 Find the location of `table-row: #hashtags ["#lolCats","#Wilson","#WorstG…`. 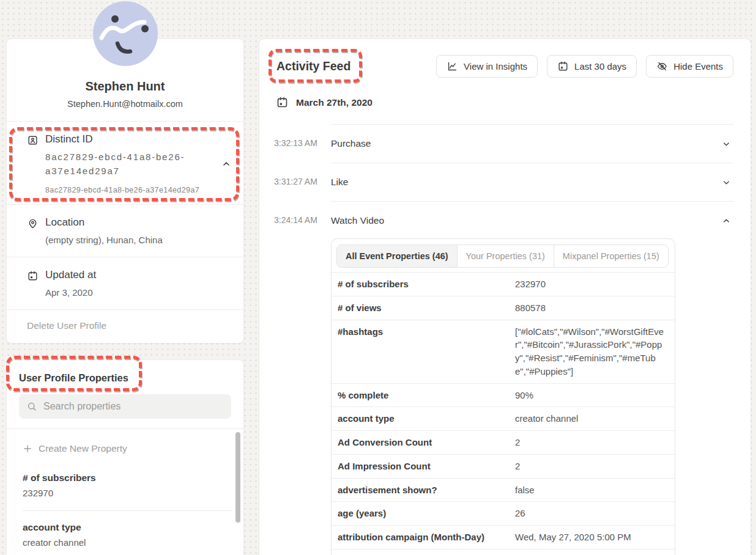

table-row: #hashtags ["#lolCats","#Wilson","#WorstG… is located at coordinates (503, 351).